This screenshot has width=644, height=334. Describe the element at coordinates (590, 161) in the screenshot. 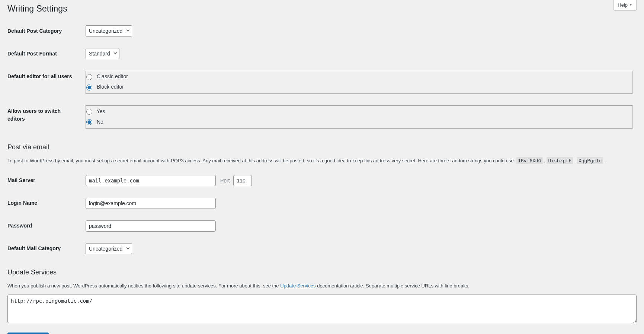

I see `random-string-3: XqgPgcIc` at that location.